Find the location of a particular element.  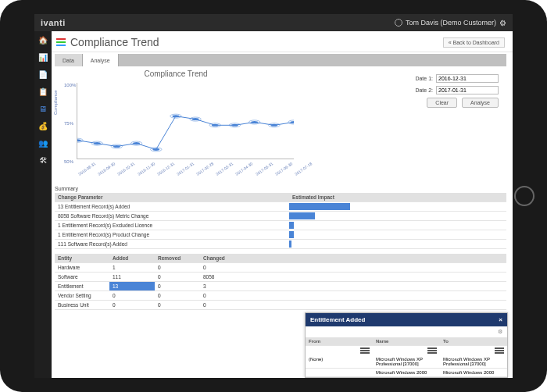

brand-logo: ivanti is located at coordinates (53, 23).